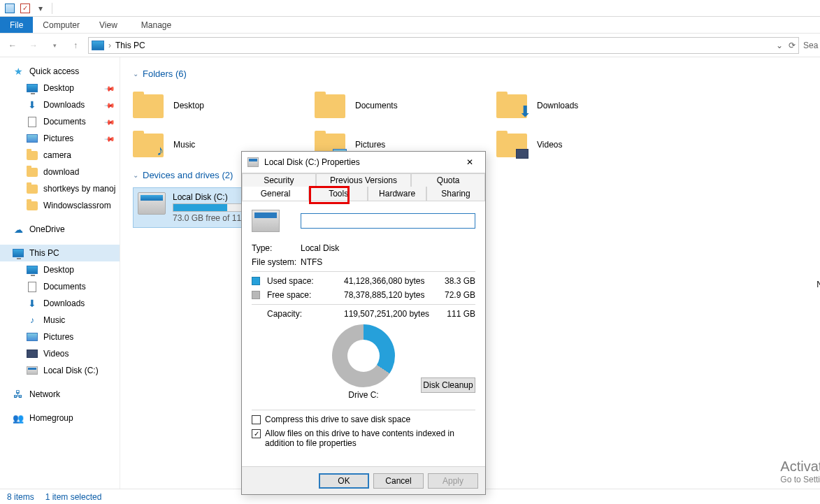 This screenshot has height=504, width=820. What do you see at coordinates (448, 180) in the screenshot?
I see `tab-quota: Quota` at bounding box center [448, 180].